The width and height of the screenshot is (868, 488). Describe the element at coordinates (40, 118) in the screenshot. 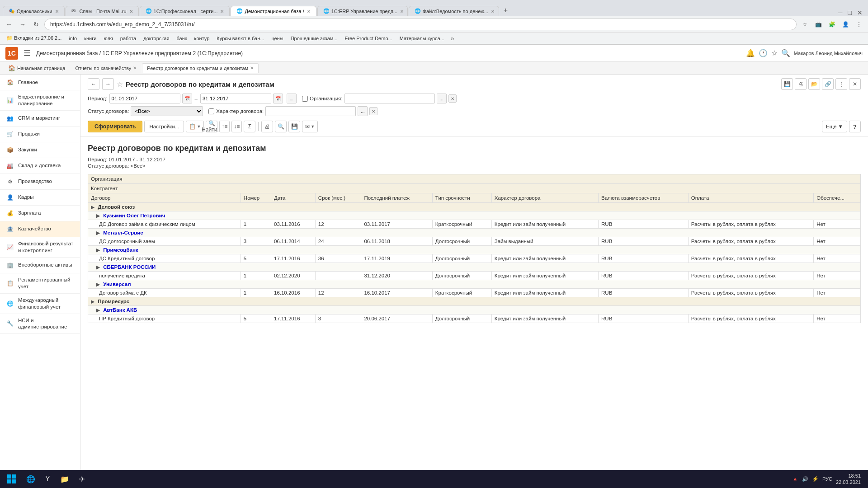

I see `sidebar-item-crm: 👥 CRM и маркетинг` at that location.